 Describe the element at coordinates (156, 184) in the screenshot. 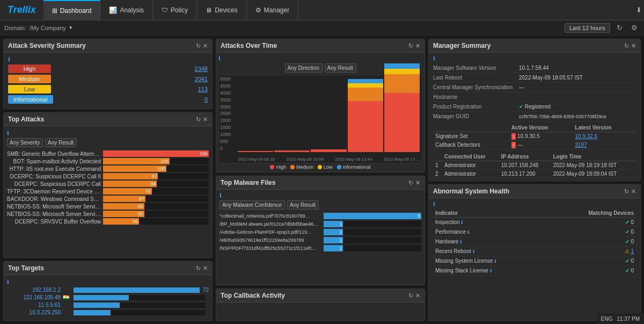

I see `attack-bar-container: 84` at that location.